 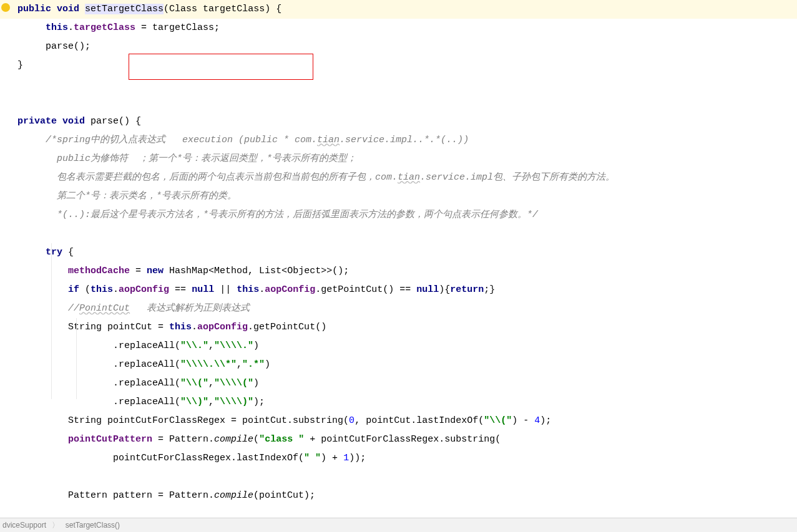 What do you see at coordinates (366, 289) in the screenshot?
I see `code-text: .getPointCut() ==` at bounding box center [366, 289].